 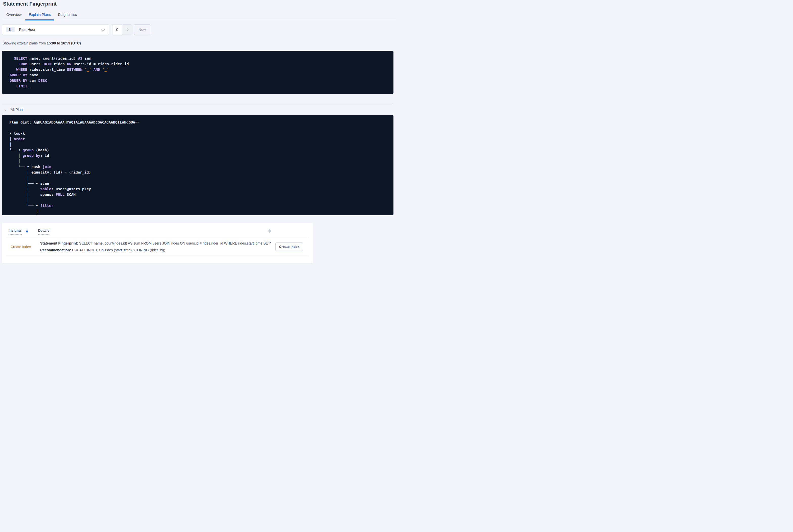 What do you see at coordinates (157, 243) in the screenshot?
I see `insights-table: Insights Details Create Index Statement …` at bounding box center [157, 243].